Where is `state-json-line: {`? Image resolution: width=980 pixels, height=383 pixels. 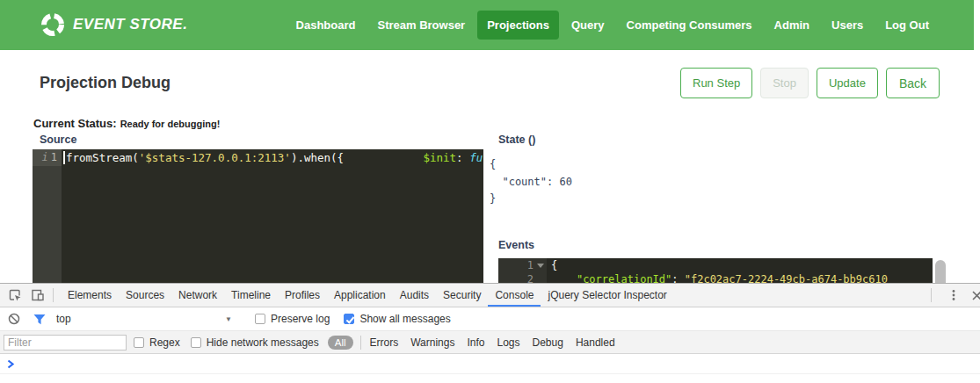 state-json-line: { is located at coordinates (531, 165).